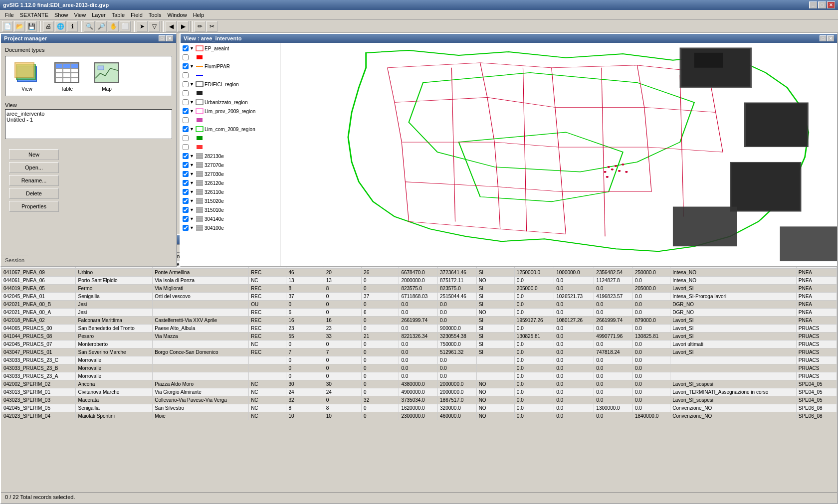 The height and width of the screenshot is (504, 838). What do you see at coordinates (230, 192) in the screenshot?
I see `layer-item-326110e: ▼326110e` at bounding box center [230, 192].